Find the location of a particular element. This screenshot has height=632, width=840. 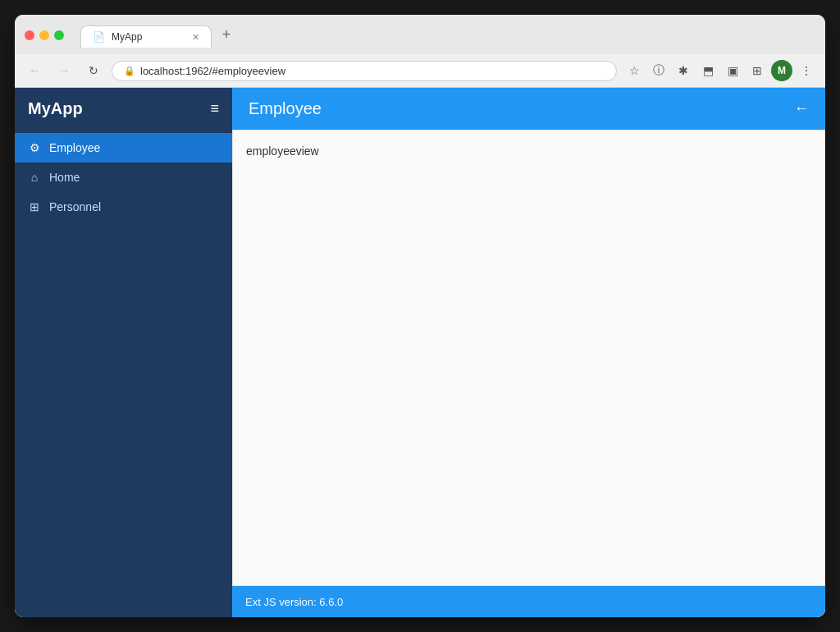

cast-icon: ▣ is located at coordinates (733, 71).